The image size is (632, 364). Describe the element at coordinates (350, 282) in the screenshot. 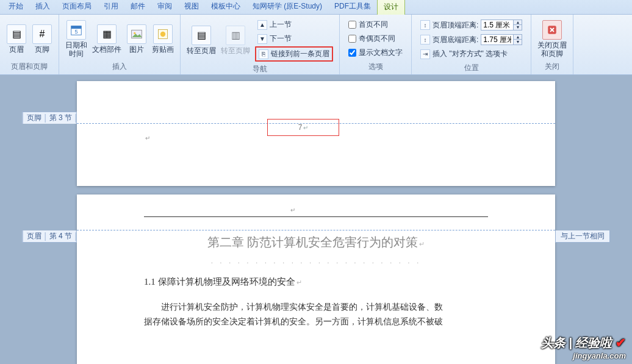

I see `section-subtitle: 1.1 保障计算机物理及网络环境的安全↵` at that location.